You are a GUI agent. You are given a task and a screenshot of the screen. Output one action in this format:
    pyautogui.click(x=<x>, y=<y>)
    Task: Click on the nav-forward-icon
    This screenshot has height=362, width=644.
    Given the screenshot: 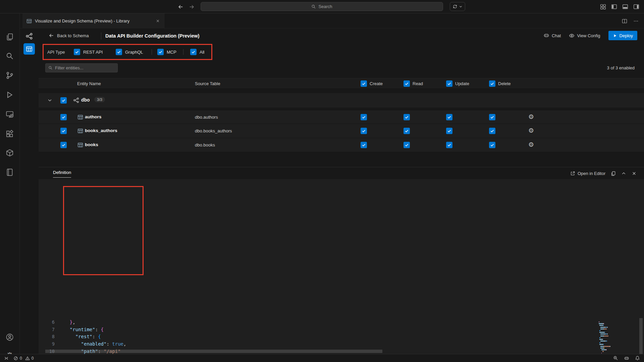 What is the action you would take?
    pyautogui.click(x=192, y=7)
    